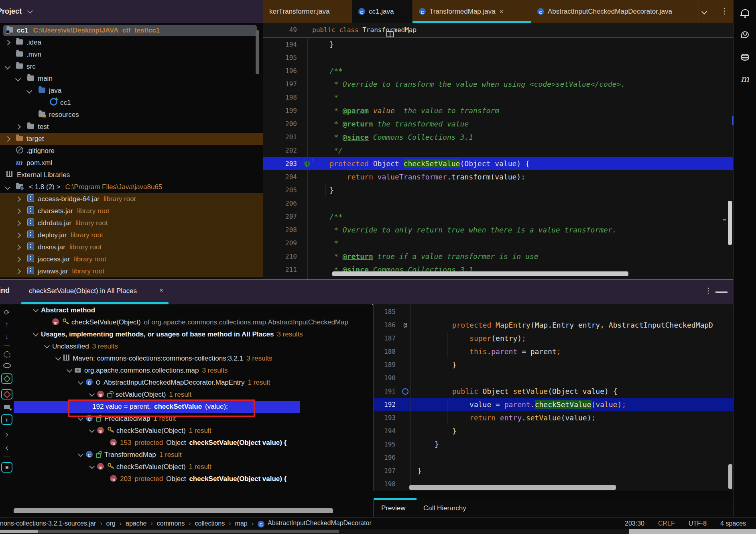  I want to click on chevron-right-icon: ›, so click(7, 434).